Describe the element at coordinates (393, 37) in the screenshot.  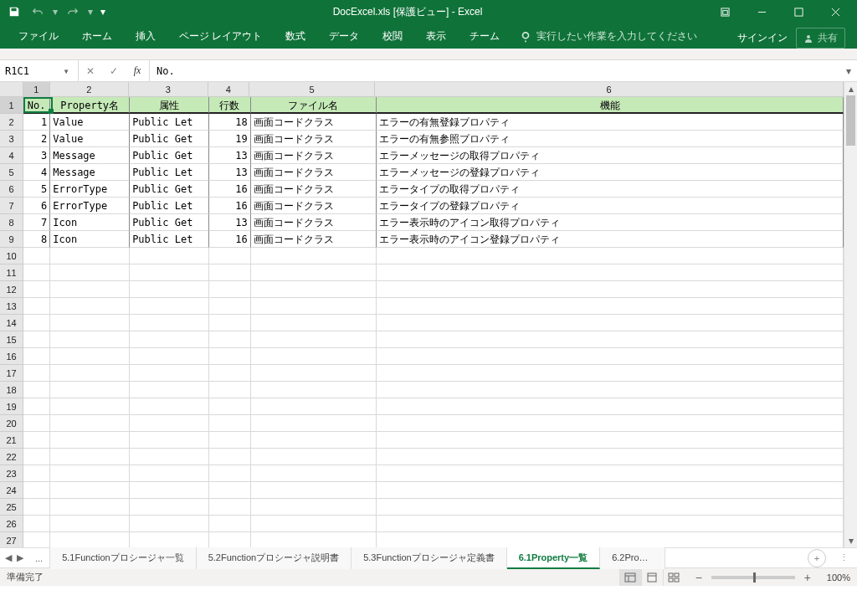
I see `ribbon-tab-review: 校閲` at that location.